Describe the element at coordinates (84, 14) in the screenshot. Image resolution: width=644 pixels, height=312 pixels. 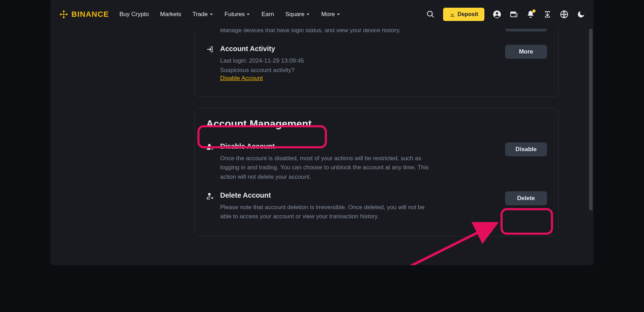
I see `brand-logo: BINANCE` at that location.